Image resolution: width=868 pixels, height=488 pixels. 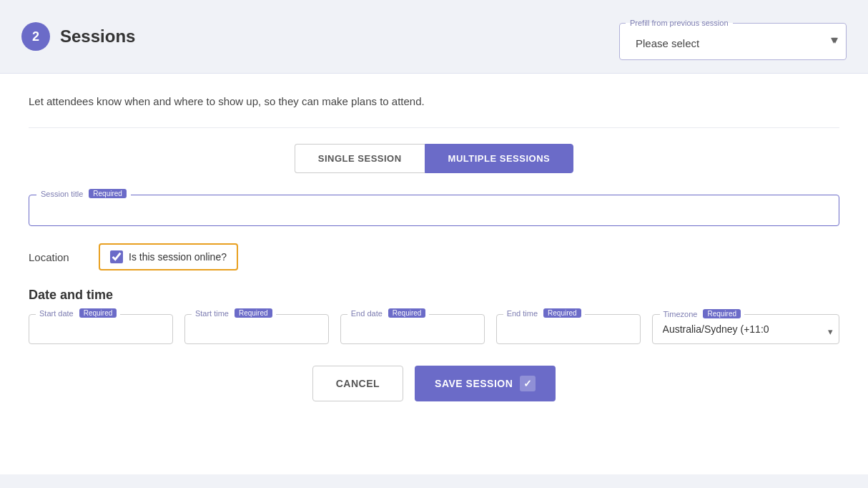 I want to click on session-title-label: Session title Required, so click(x=84, y=193).